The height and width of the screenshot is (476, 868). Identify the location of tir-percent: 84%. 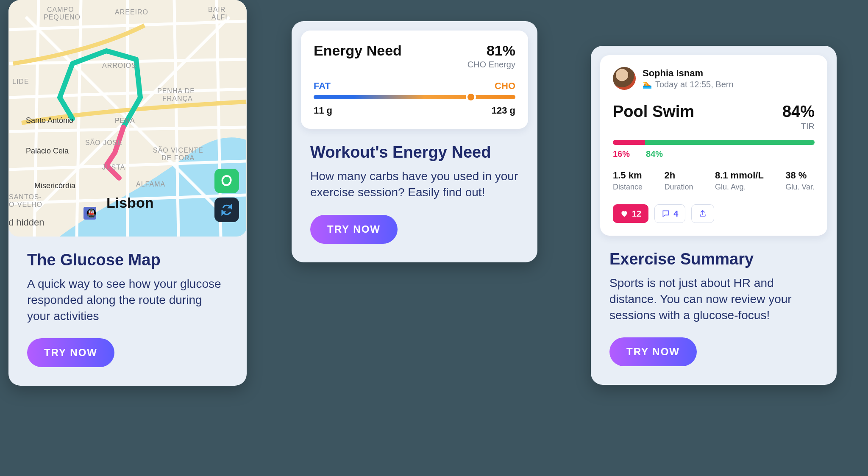
(798, 112).